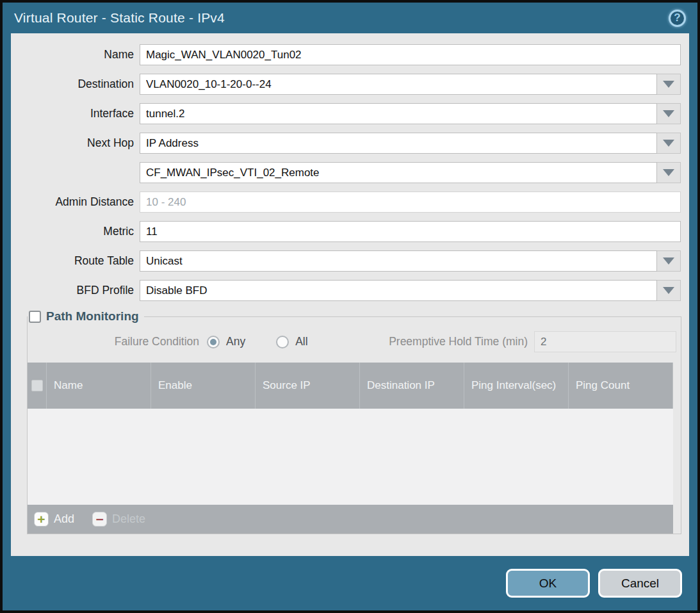 The image size is (700, 613). Describe the element at coordinates (41, 519) in the screenshot. I see `plus-icon: +` at that location.